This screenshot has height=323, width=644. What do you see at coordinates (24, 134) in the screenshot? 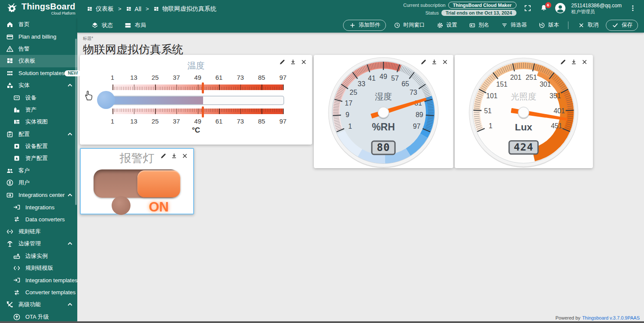
I see `sidebar-item-label: 配置` at bounding box center [24, 134].